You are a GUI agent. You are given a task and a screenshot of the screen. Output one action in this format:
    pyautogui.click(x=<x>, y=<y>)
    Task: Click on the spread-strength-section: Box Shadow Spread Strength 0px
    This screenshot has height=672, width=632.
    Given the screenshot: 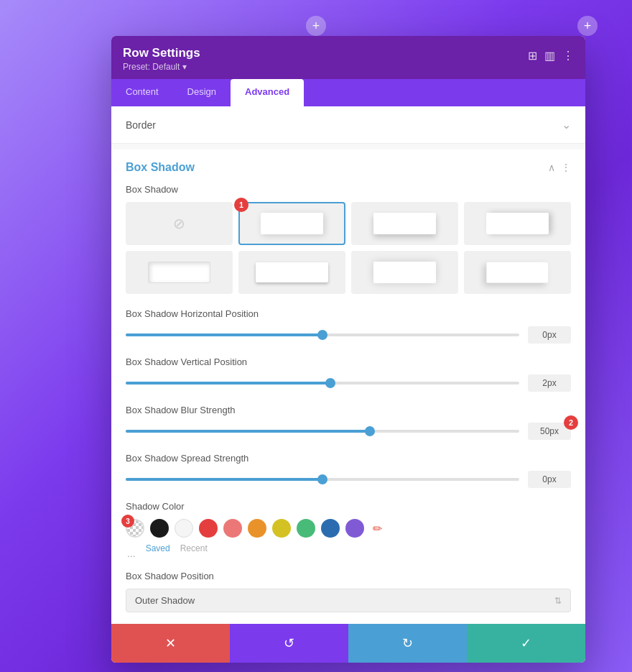 What is the action you would take?
    pyautogui.click(x=348, y=470)
    